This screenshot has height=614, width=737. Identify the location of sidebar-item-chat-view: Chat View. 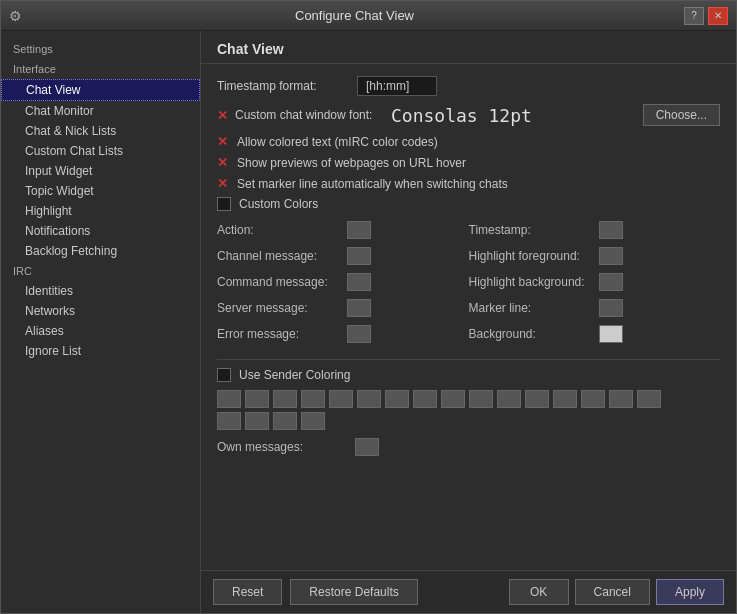
(100, 90).